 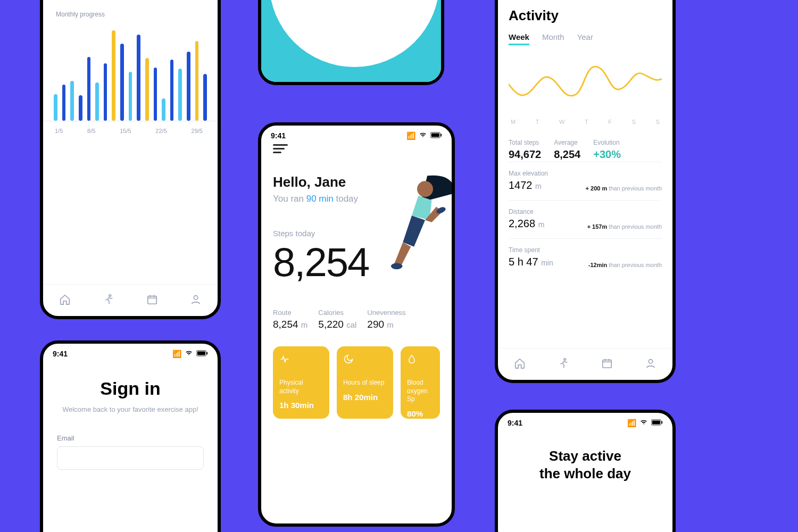 I want to click on distance-row: Distance 2,268 m + 157m than previous mo…, so click(x=585, y=219).